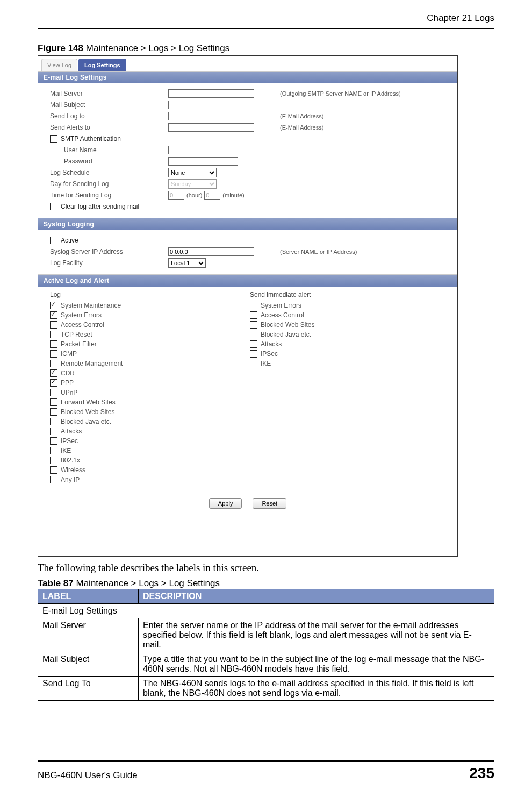  What do you see at coordinates (283, 315) in the screenshot?
I see `alert-item-label: Access Control` at bounding box center [283, 315].